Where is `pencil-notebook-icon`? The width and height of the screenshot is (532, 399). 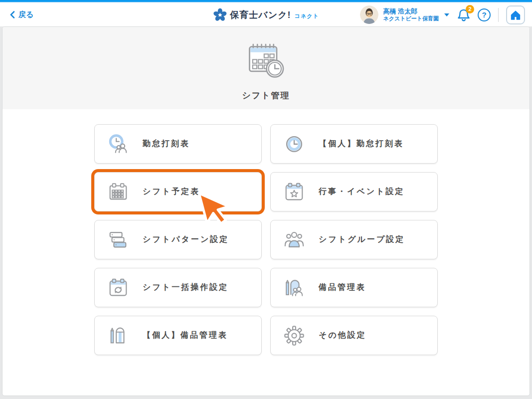
pencil-notebook-icon is located at coordinates (118, 336).